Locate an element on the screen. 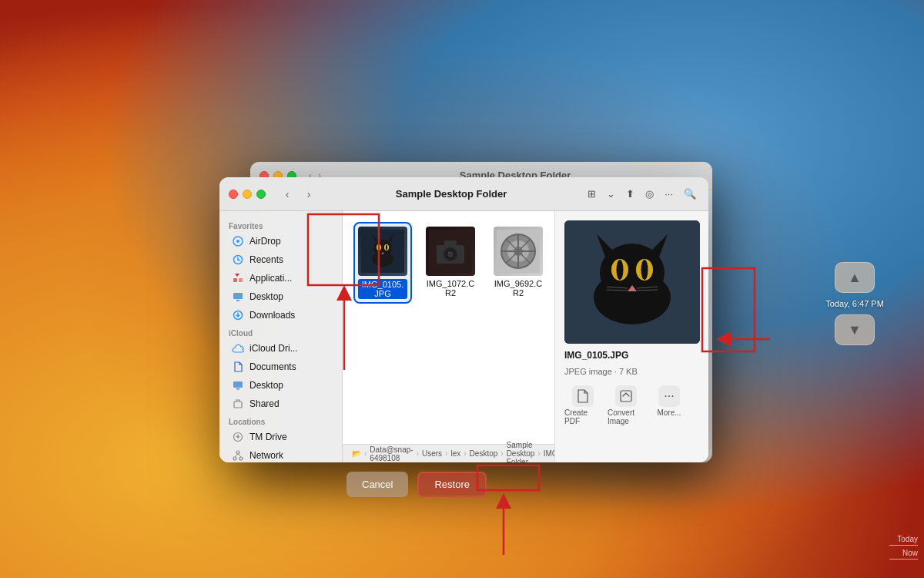 This screenshot has height=578, width=924. breadcrumb-item-2: Users is located at coordinates (432, 453).